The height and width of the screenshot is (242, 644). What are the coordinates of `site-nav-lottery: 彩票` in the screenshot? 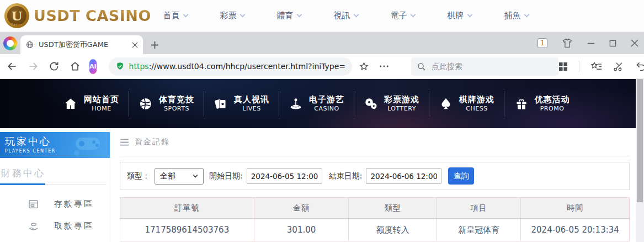 It's located at (232, 15).